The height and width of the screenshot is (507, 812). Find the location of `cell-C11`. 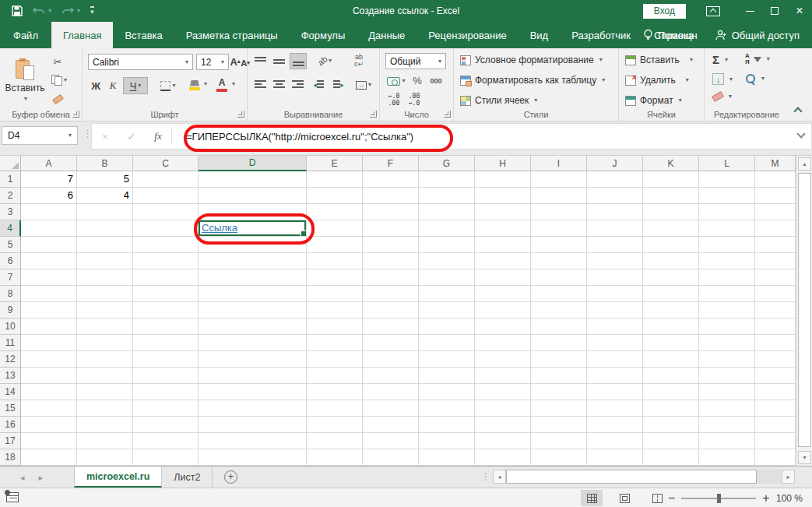

cell-C11 is located at coordinates (166, 343).